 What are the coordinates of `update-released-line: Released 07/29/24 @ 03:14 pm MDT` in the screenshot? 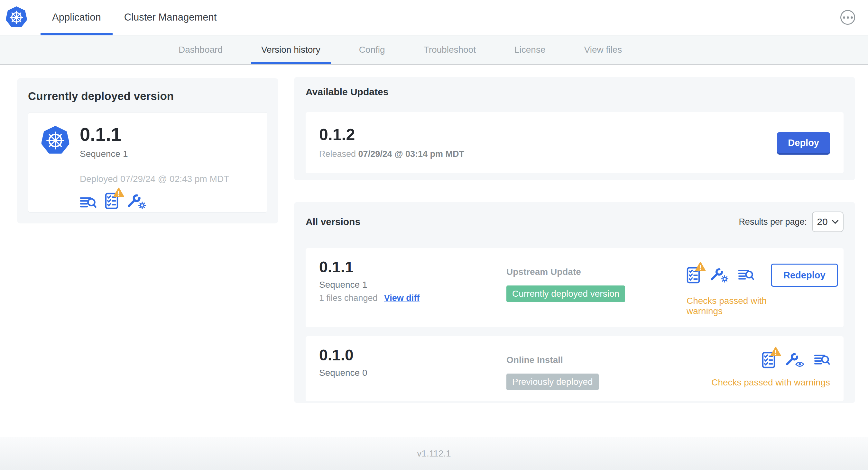 It's located at (392, 154).